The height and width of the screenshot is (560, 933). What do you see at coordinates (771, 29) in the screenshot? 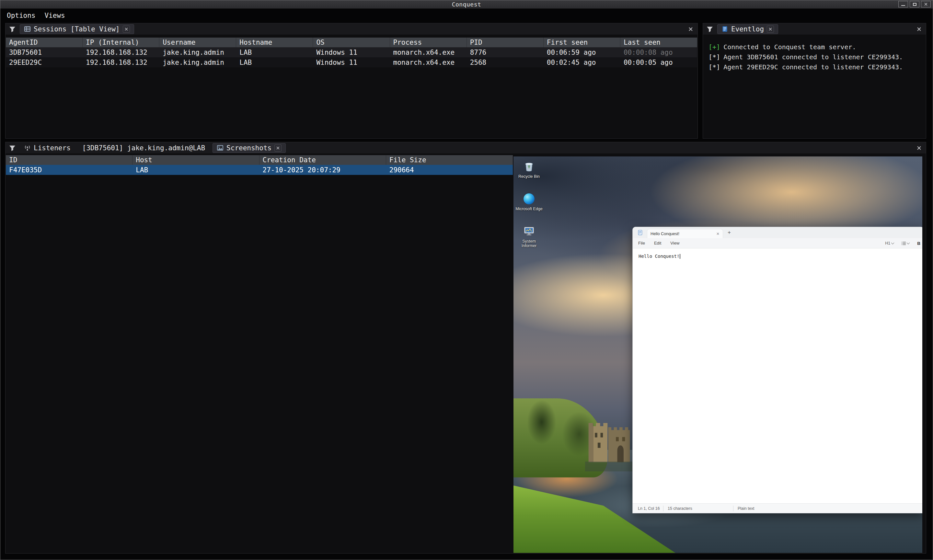
I see `tab-eventlog-close-icon` at bounding box center [771, 29].